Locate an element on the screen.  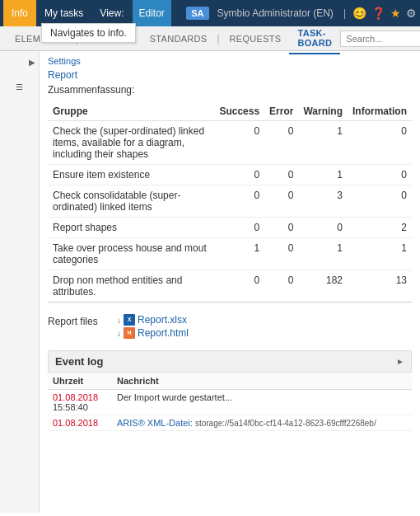
cell-warning: 0 is located at coordinates (323, 228).